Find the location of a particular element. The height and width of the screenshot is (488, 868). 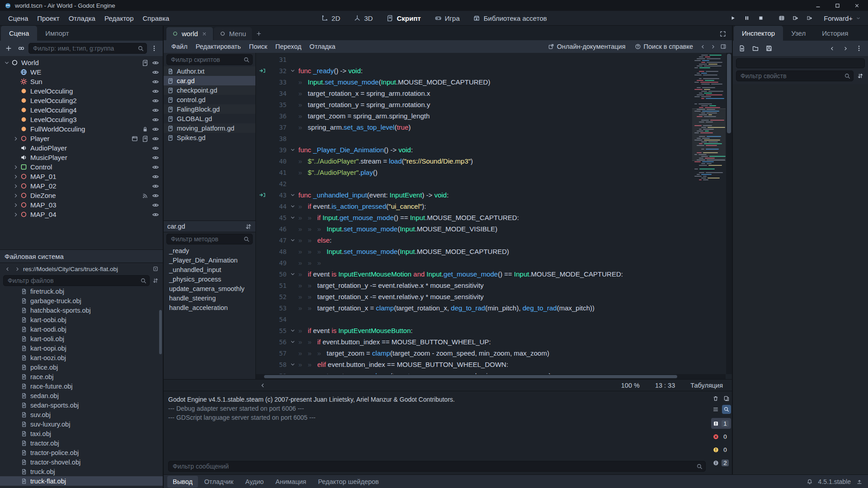

code-line: 31 is located at coordinates (491, 60).